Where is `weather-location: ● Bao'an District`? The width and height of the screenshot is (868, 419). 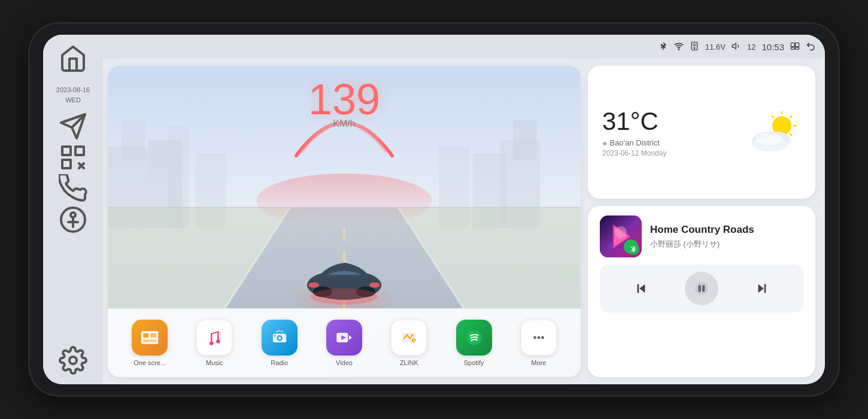
weather-location: ● Bao'an District is located at coordinates (635, 143).